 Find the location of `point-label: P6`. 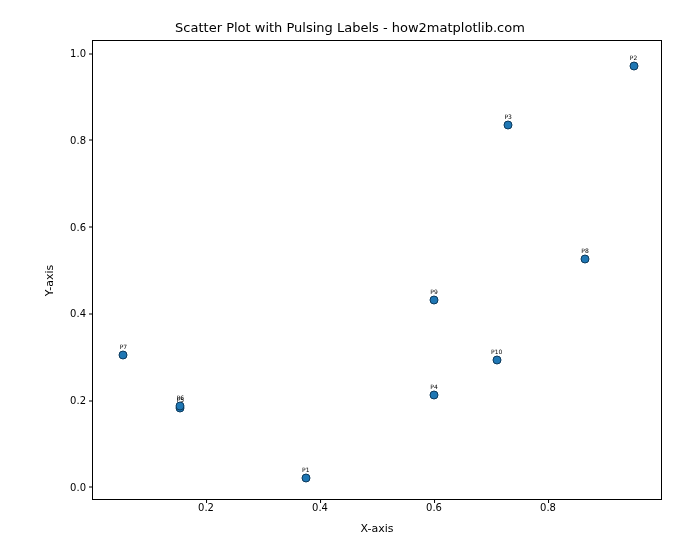

point-label: P6 is located at coordinates (180, 398).